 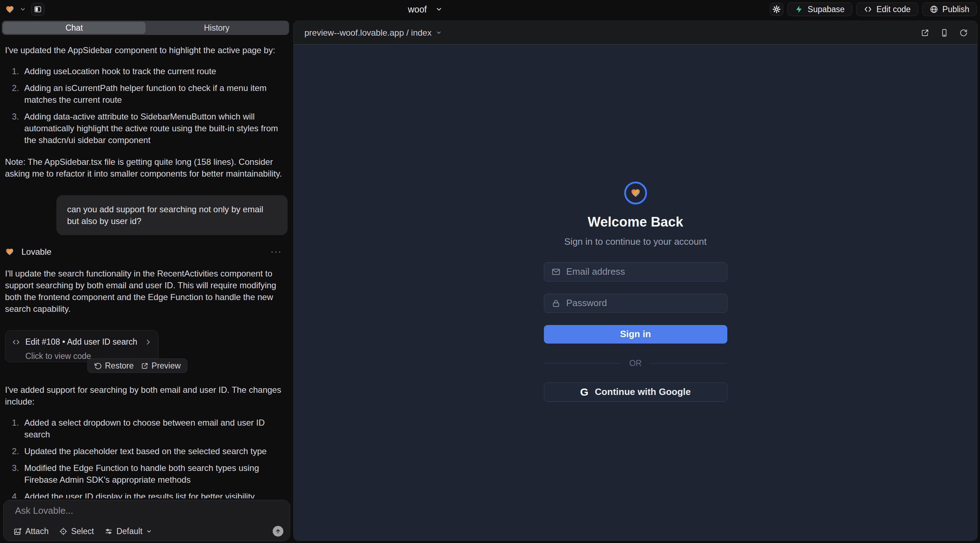 I want to click on preview-url: preview--woof.lovable.app / index, so click(x=368, y=33).